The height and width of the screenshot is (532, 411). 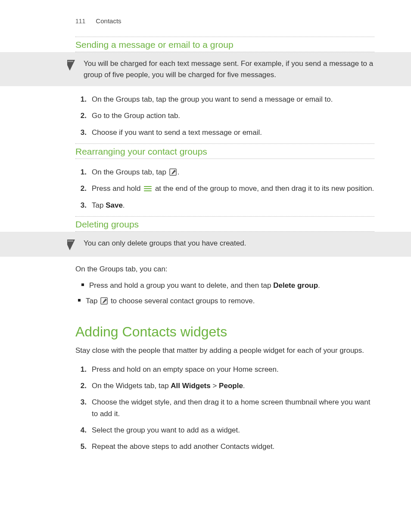 What do you see at coordinates (148, 189) in the screenshot?
I see `drag-handle-icon` at bounding box center [148, 189].